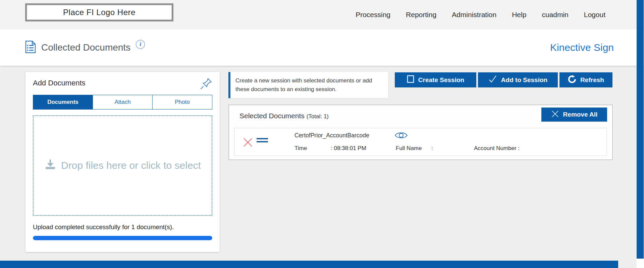 The image size is (644, 268). I want to click on selected-documents-title-text: Selected Documents, so click(272, 116).